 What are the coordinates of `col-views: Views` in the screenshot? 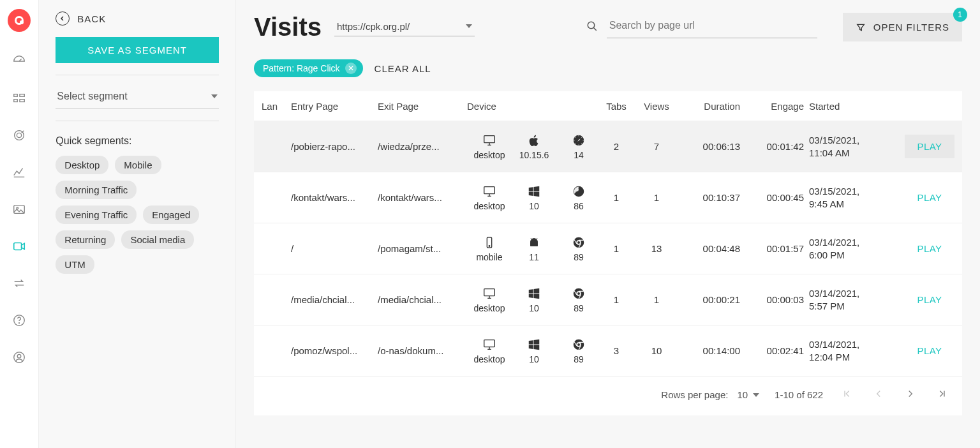 It's located at (659, 106).